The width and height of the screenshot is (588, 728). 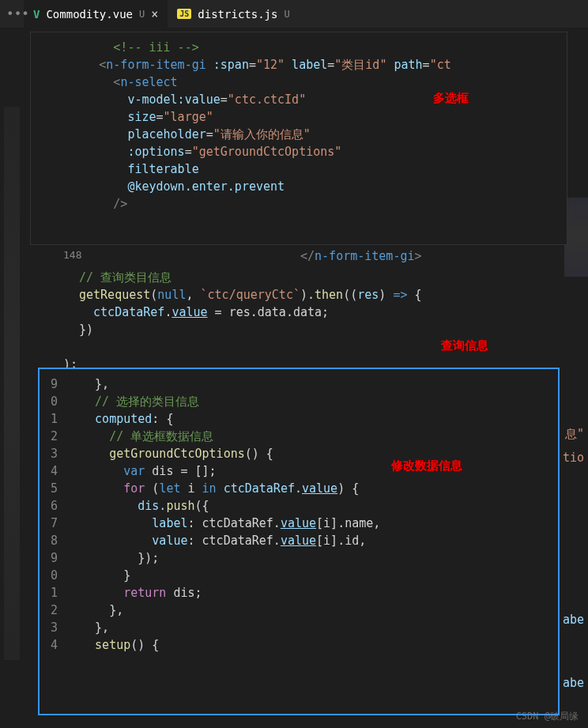 What do you see at coordinates (299, 117) in the screenshot?
I see `code-line: size="large"` at bounding box center [299, 117].